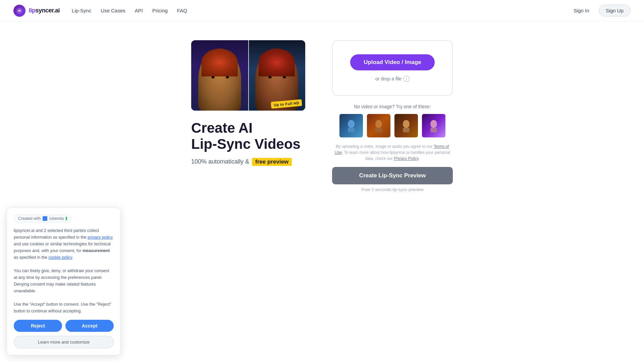 This screenshot has height=362, width=644. What do you see at coordinates (392, 190) in the screenshot?
I see `create-note: Free 5 seconds lip-sync preview` at bounding box center [392, 190].